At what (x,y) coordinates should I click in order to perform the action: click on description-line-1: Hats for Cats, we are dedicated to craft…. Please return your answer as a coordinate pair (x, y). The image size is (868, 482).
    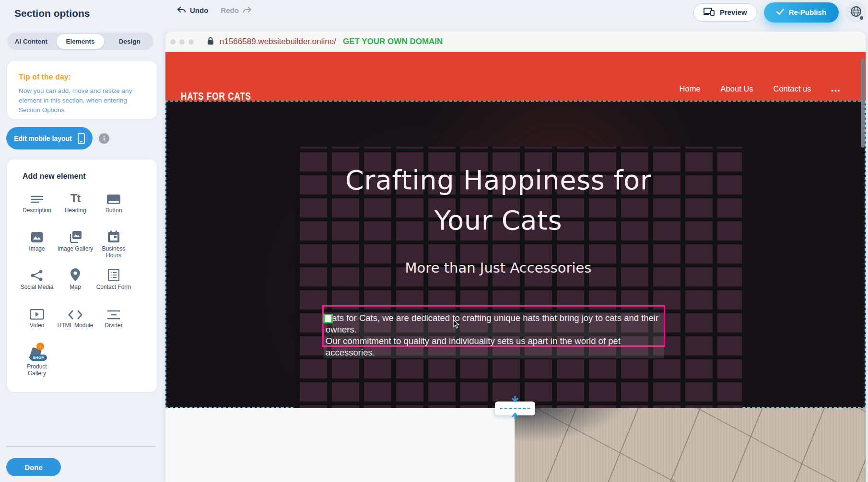
    Looking at the image, I should click on (494, 324).